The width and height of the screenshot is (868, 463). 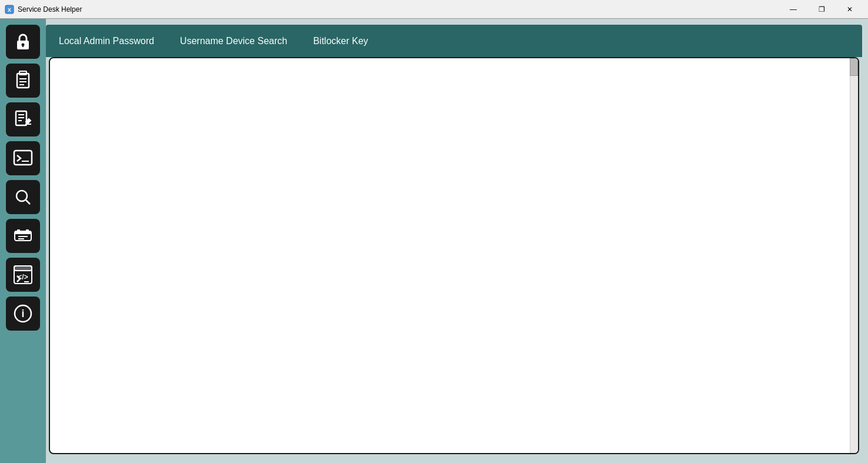 I want to click on scrollbar-track, so click(x=854, y=255).